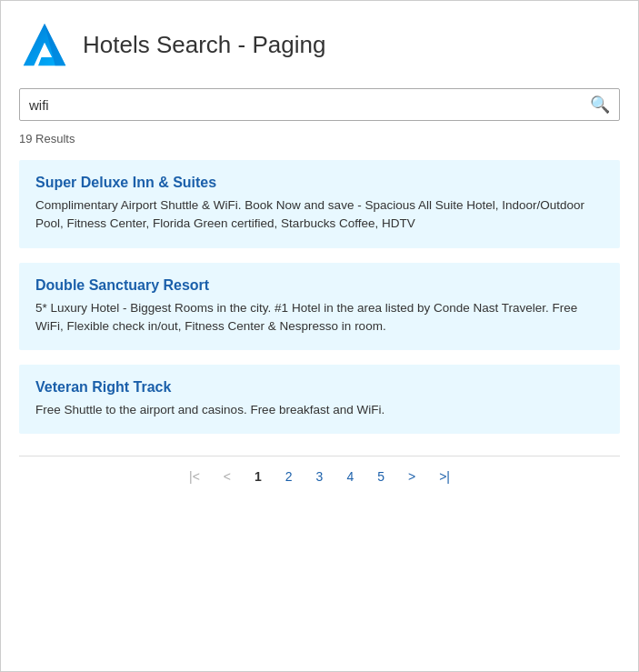 This screenshot has height=672, width=639. Describe the element at coordinates (320, 387) in the screenshot. I see `result-title-2: Veteran Right Track` at that location.